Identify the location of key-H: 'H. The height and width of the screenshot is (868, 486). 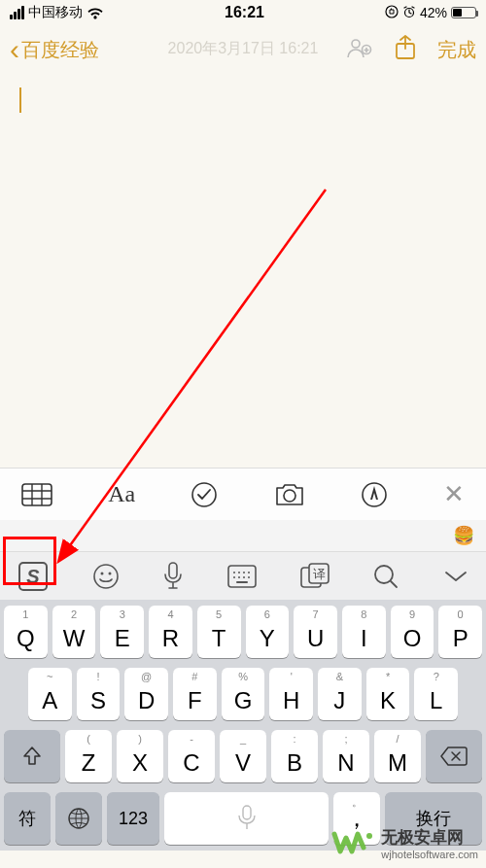
(292, 694).